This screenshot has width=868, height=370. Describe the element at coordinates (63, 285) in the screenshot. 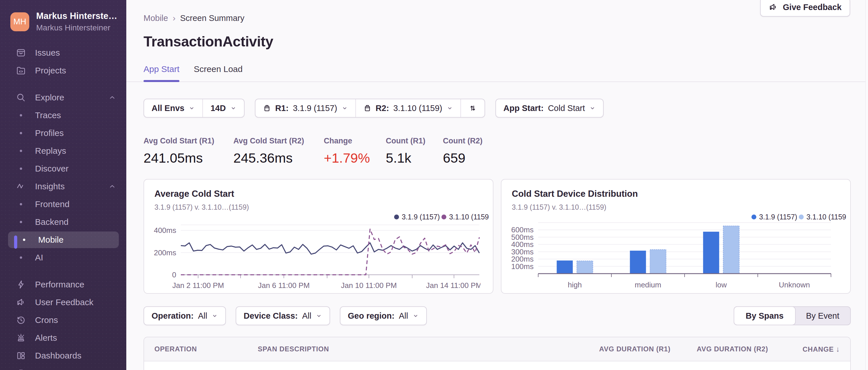

I see `sidebar-item-performance: Performance` at that location.